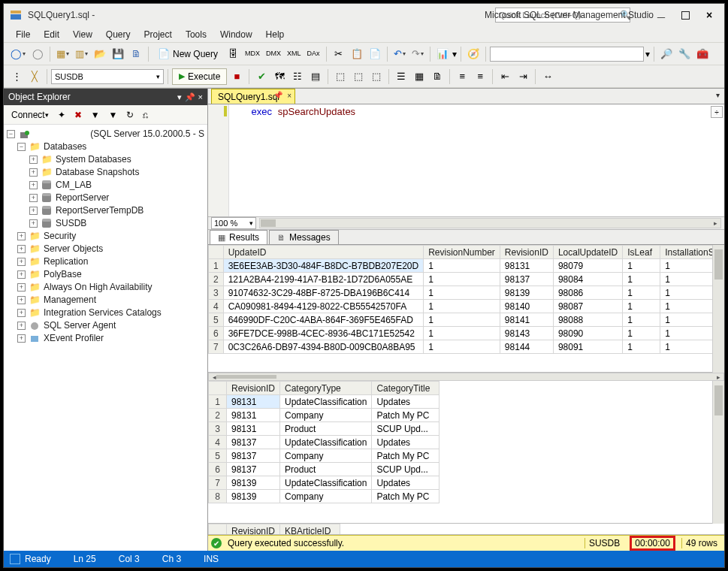  I want to click on editor-hscrollbar: ◂▸, so click(490, 223).